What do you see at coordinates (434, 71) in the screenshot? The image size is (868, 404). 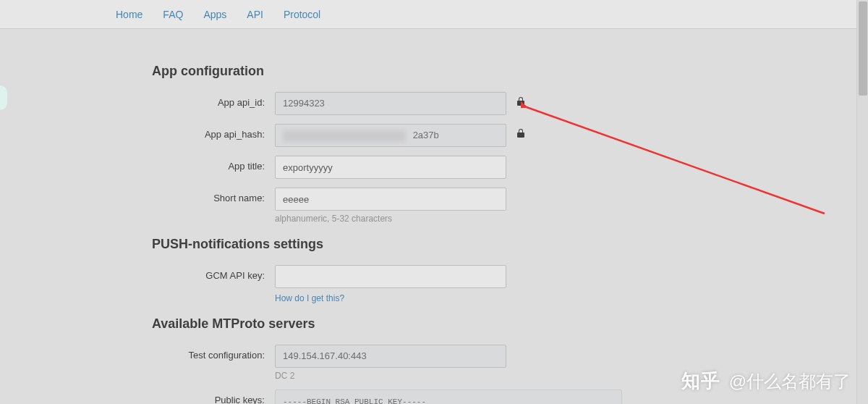 I see `section-heading-app-config: App configuration` at bounding box center [434, 71].